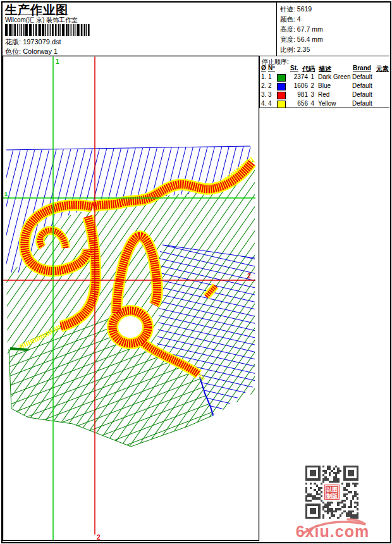  I want to click on col-header-hash: Ø, so click(264, 68).